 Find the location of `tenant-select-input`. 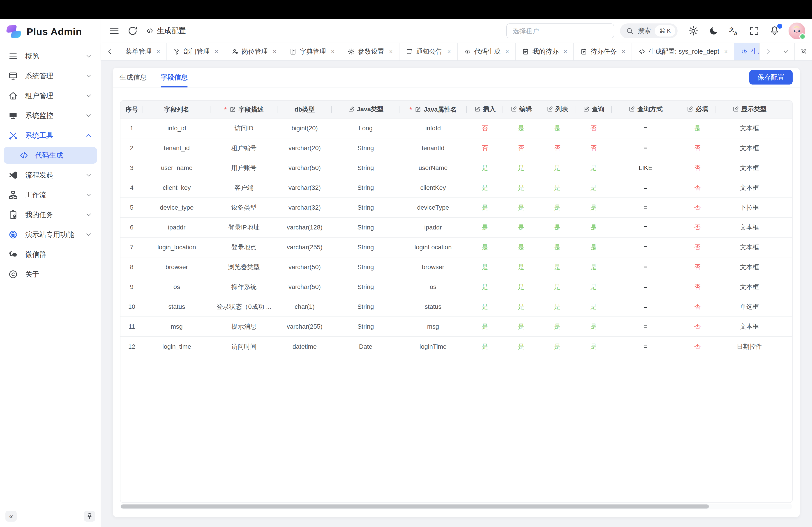

tenant-select-input is located at coordinates (560, 31).